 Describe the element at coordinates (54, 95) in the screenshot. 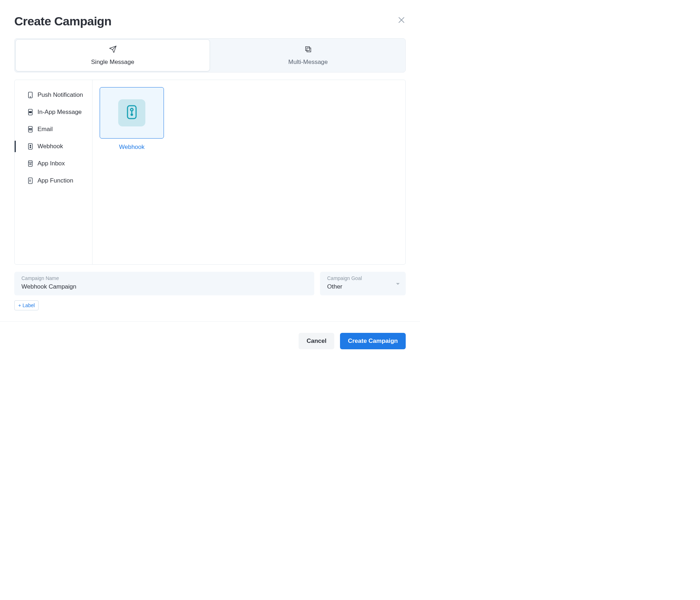

I see `channel-item-push-notification: Push Notification` at that location.